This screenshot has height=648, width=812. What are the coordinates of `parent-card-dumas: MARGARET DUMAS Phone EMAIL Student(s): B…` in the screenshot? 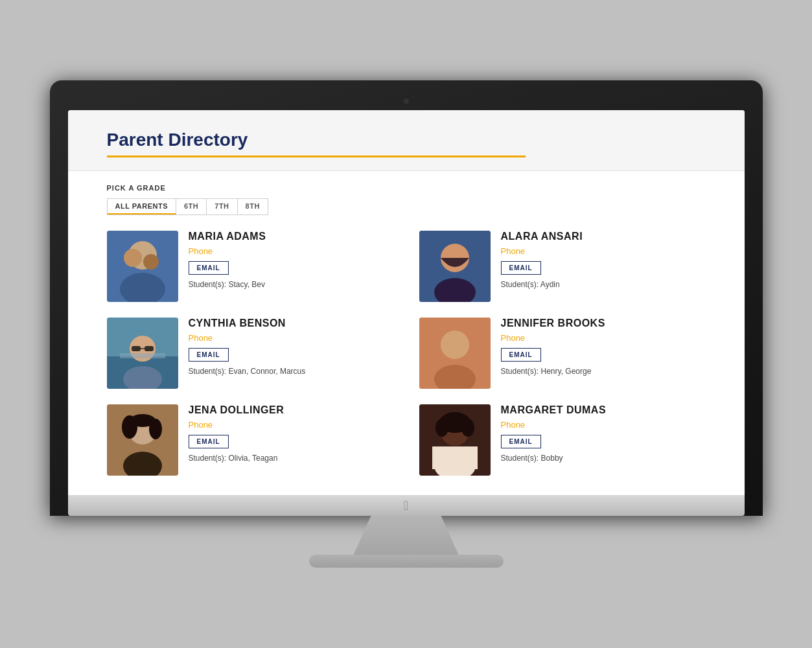 It's located at (563, 440).